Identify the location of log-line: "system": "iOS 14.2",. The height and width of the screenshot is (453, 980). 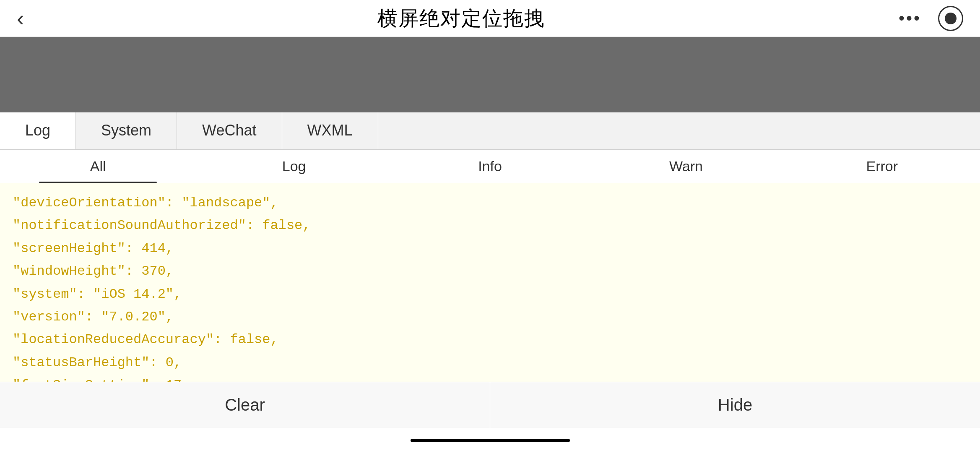
(490, 294).